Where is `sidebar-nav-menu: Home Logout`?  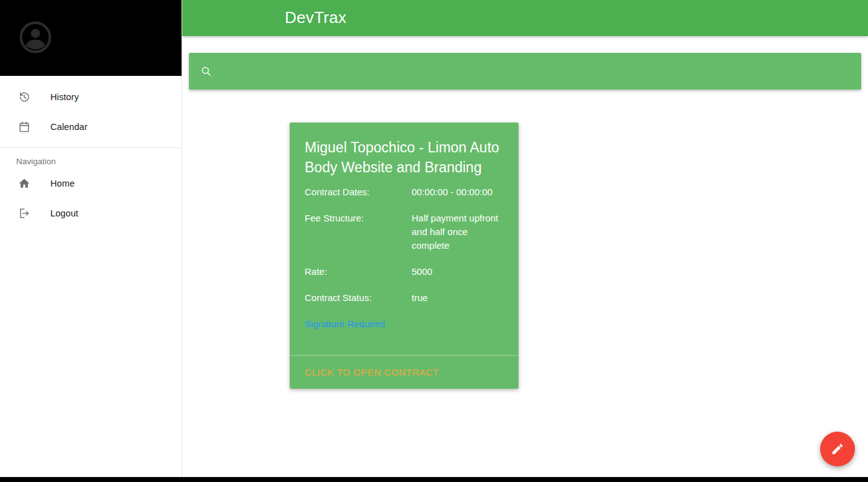 sidebar-nav-menu: Home Logout is located at coordinates (91, 198).